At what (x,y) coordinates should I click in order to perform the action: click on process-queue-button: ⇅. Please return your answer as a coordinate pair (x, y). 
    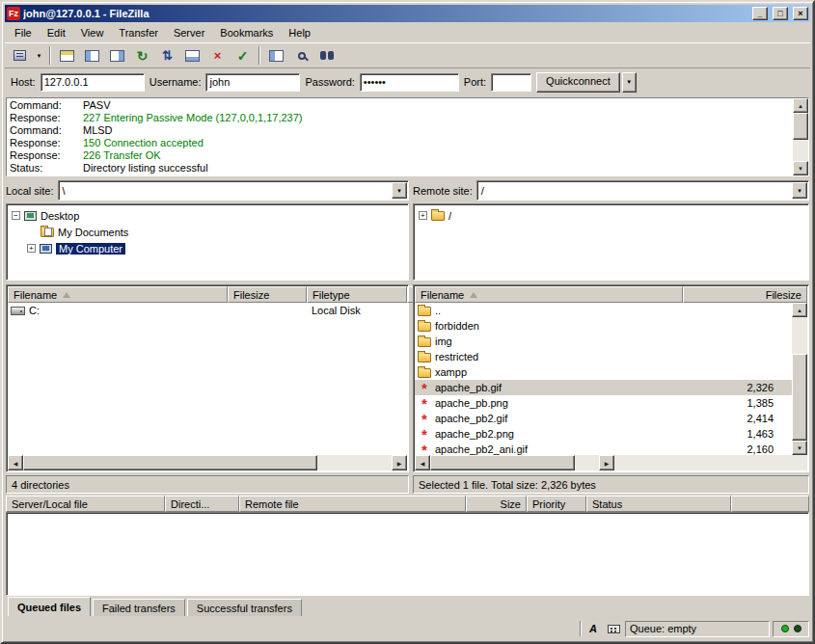
    Looking at the image, I should click on (168, 56).